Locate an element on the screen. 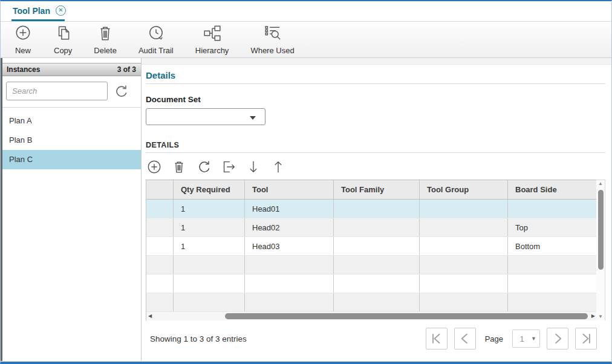 This screenshot has width=612, height=364. horizontal-scrollbar: ◀ ▶ is located at coordinates (371, 316).